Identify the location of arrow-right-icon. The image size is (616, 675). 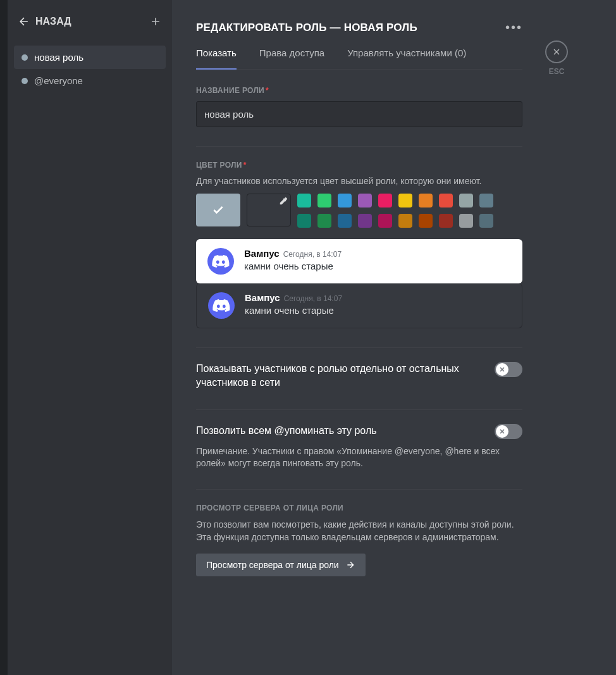
(350, 565).